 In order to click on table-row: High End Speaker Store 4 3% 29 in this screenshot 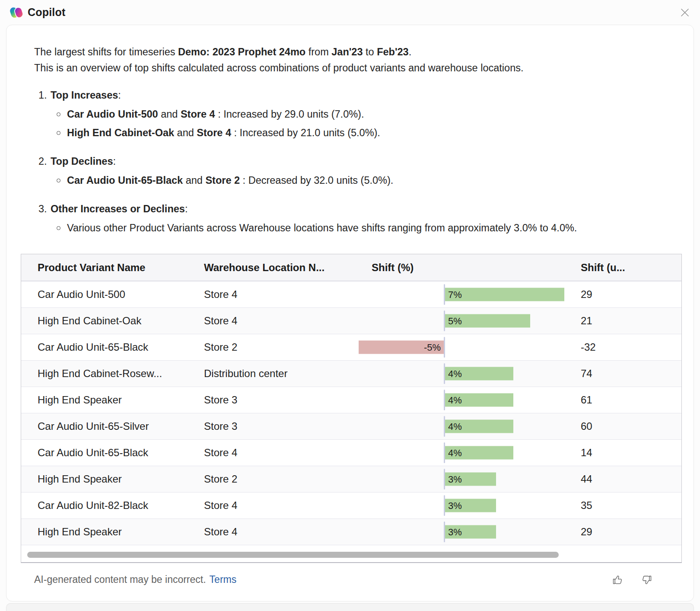, I will do `click(351, 532)`.